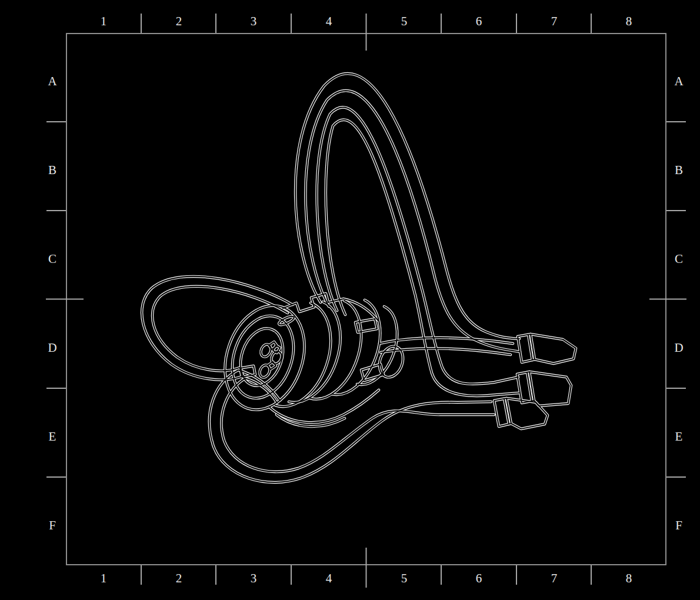 The height and width of the screenshot is (600, 700). What do you see at coordinates (179, 21) in the screenshot?
I see `zone-label-top-2: 2` at bounding box center [179, 21].